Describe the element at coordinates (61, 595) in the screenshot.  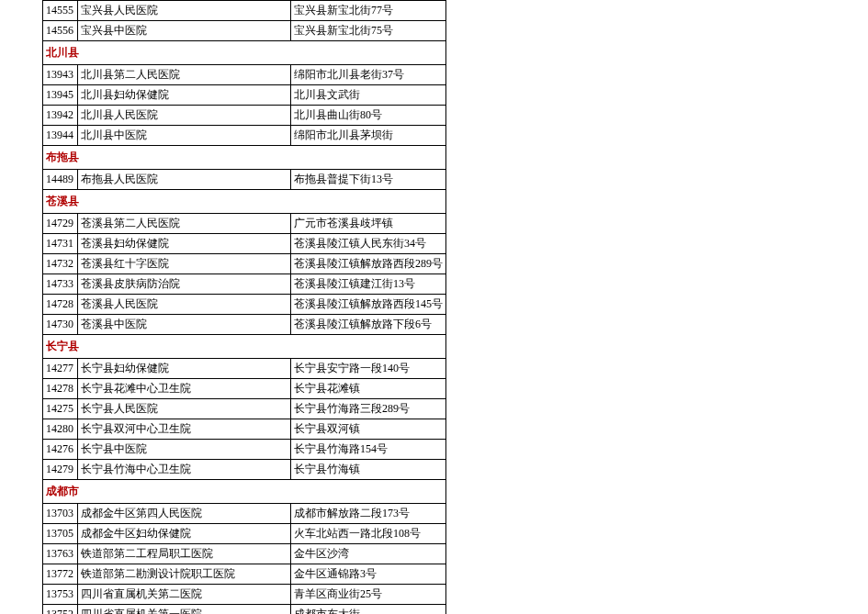
I see `cell-id: 13753` at that location.